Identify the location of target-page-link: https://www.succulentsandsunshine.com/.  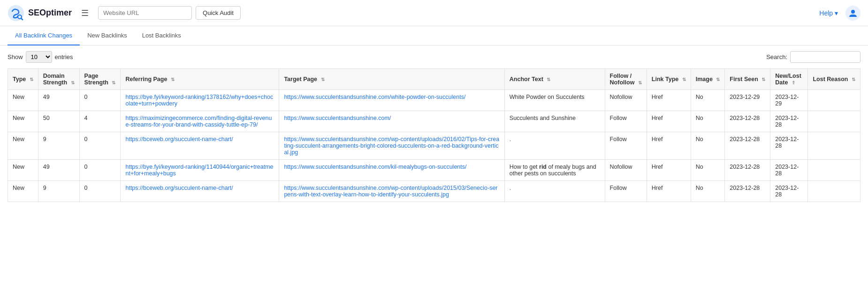
(337, 118).